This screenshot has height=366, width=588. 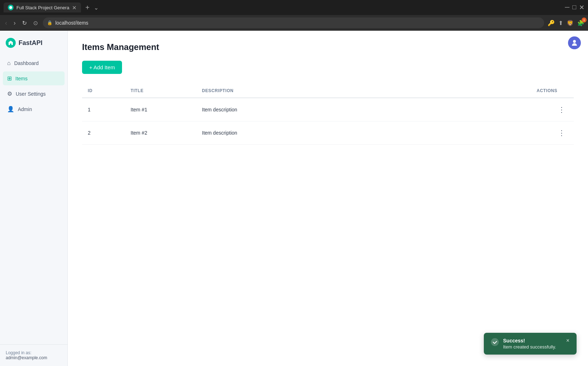 What do you see at coordinates (293, 23) in the screenshot?
I see `address-bar: 🔒 localhost/items` at bounding box center [293, 23].